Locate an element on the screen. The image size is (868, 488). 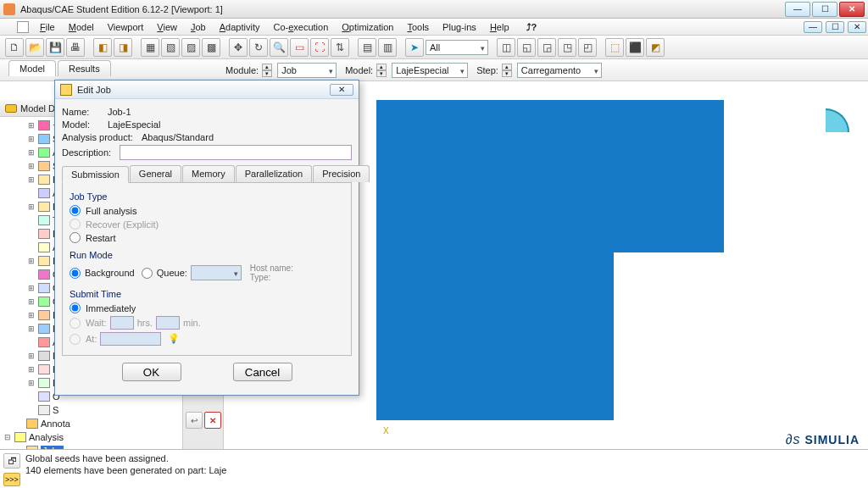
radio-restart: Restart is located at coordinates (207, 237).